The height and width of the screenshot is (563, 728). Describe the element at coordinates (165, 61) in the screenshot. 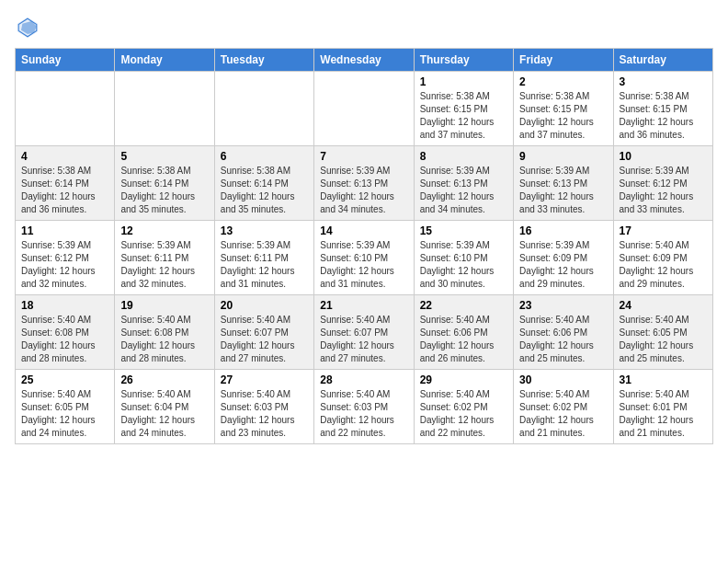

I see `header-day-monday: Monday` at that location.